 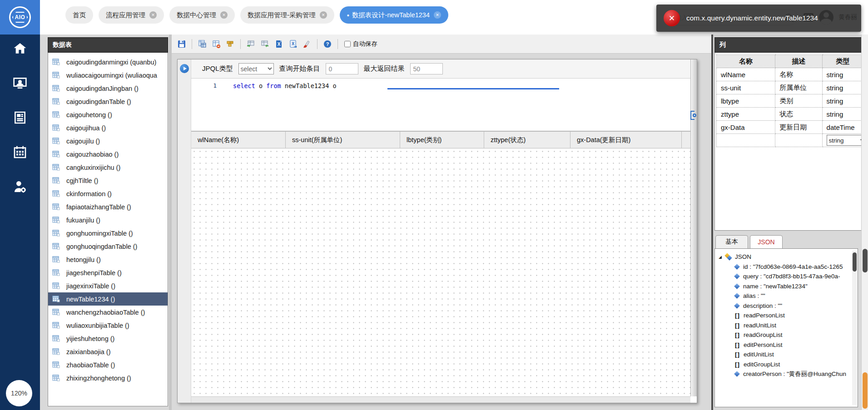 What do you see at coordinates (108, 193) in the screenshot?
I see `table-tree-item: ckinformation ()` at bounding box center [108, 193].